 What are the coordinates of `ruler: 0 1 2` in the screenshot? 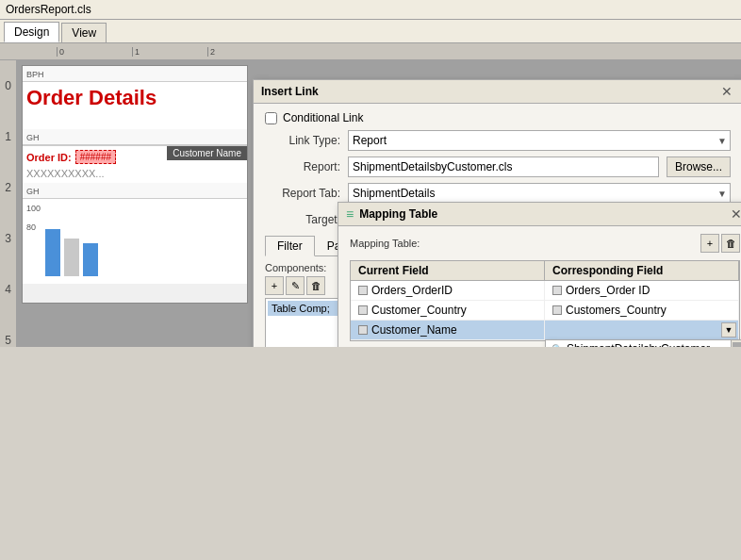 It's located at (370, 52).